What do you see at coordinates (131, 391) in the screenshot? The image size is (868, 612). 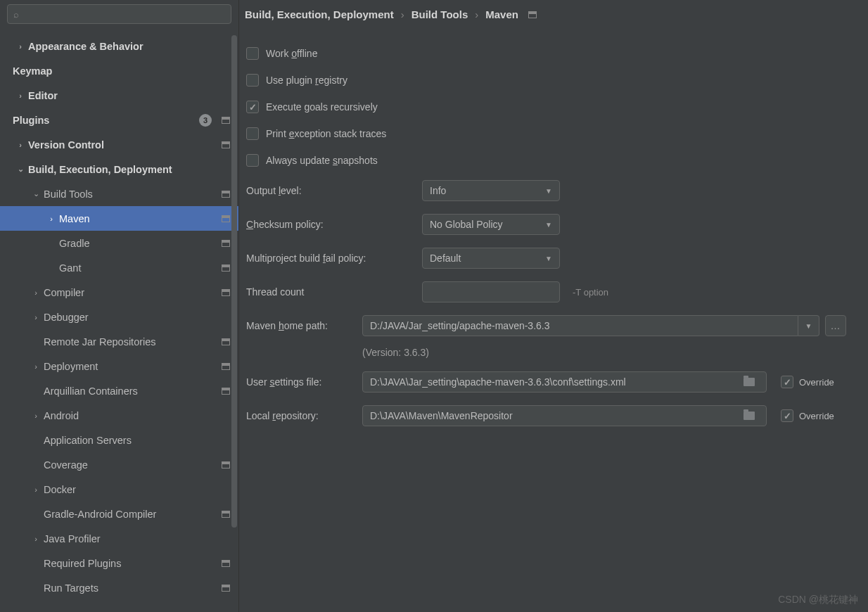 I see `tree-item-label: Arquillian Containers` at bounding box center [131, 391].